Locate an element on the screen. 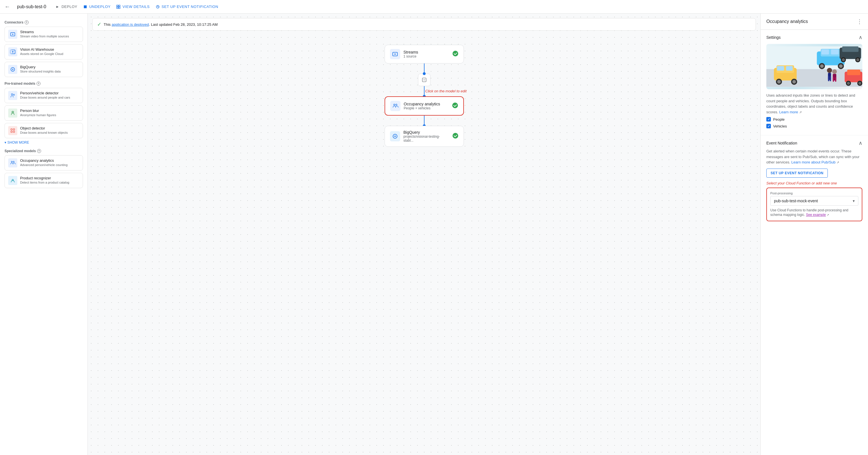  settings-title: Settings ∧ is located at coordinates (814, 37).